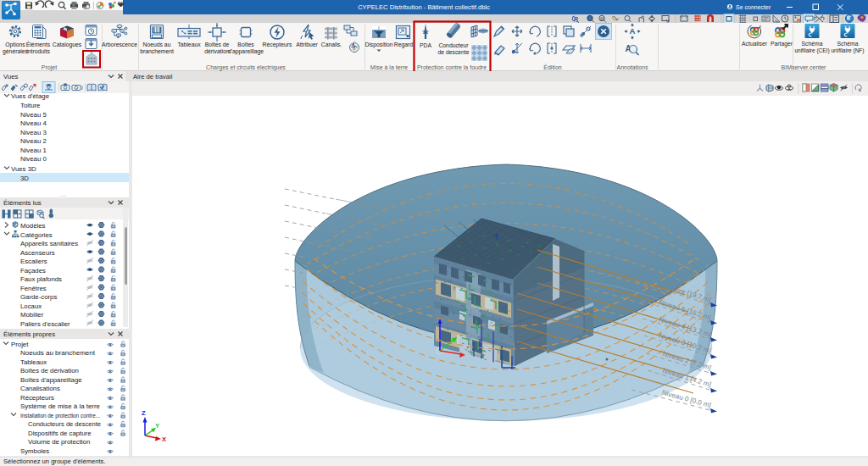  I want to click on svg-text: Annotations, so click(632, 68).